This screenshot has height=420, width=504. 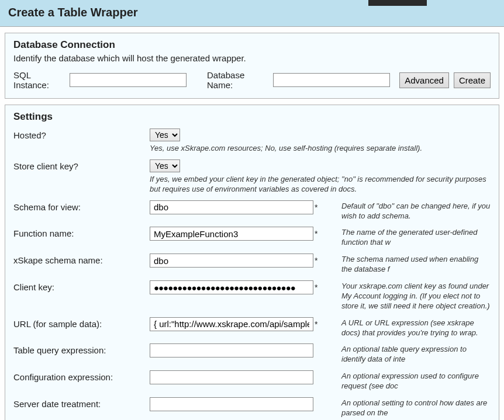 What do you see at coordinates (472, 81) in the screenshot?
I see `create-button: Create` at bounding box center [472, 81].